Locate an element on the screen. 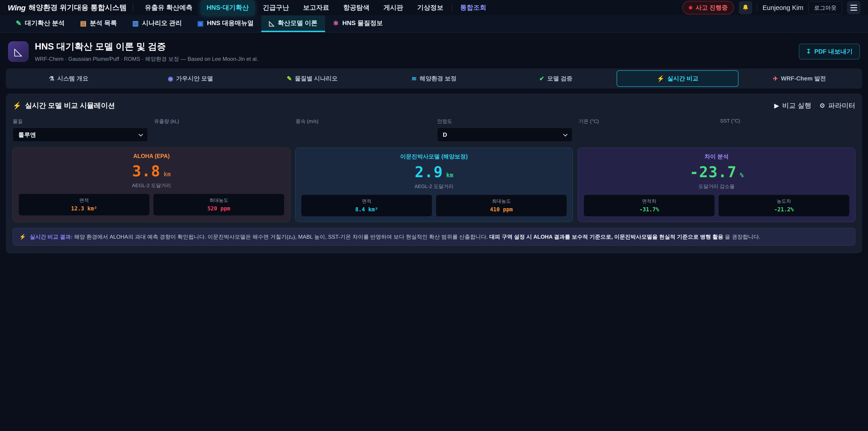  pencil-icon: ✎ is located at coordinates (19, 23).